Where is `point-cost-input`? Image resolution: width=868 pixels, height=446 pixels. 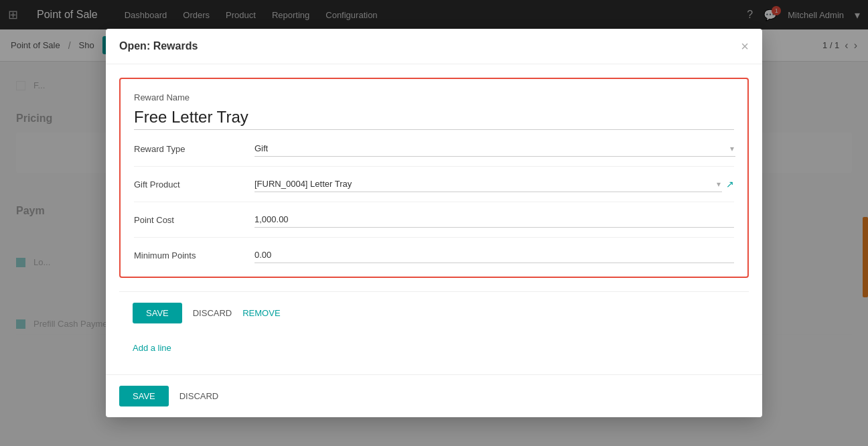
point-cost-input is located at coordinates (494, 220).